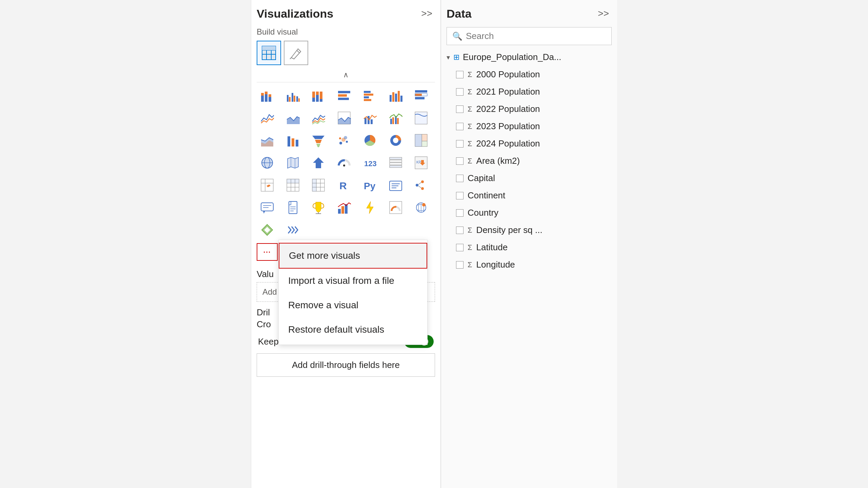 The image size is (868, 488). I want to click on field-checkbox-latitude, so click(460, 248).